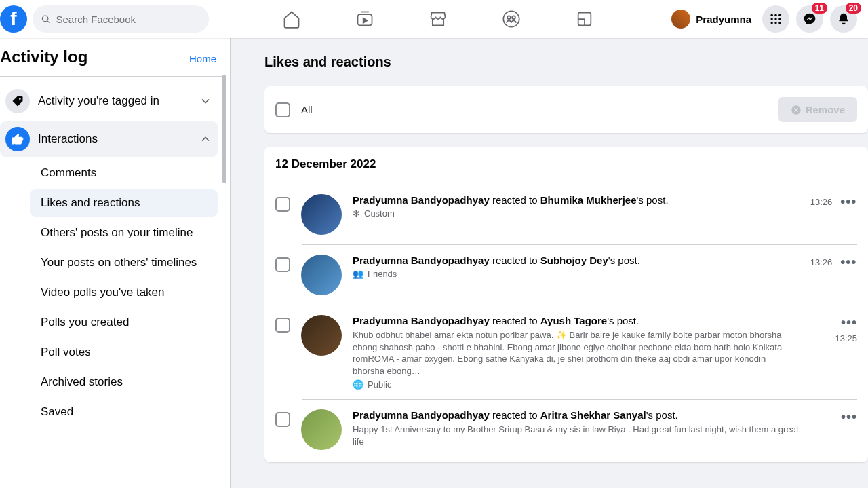  Describe the element at coordinates (123, 293) in the screenshot. I see `sub-item-video-polls: Video polls you've taken` at that location.